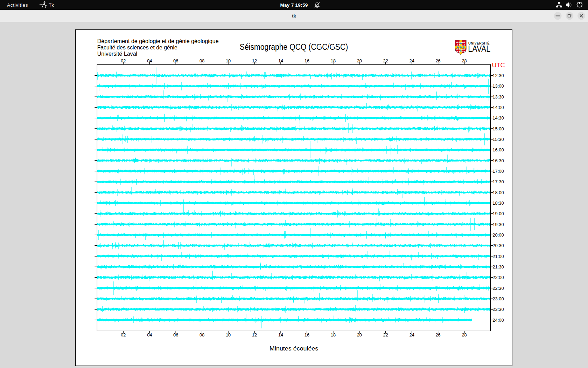  Describe the element at coordinates (498, 65) in the screenshot. I see `svg-text: UTC` at that location.